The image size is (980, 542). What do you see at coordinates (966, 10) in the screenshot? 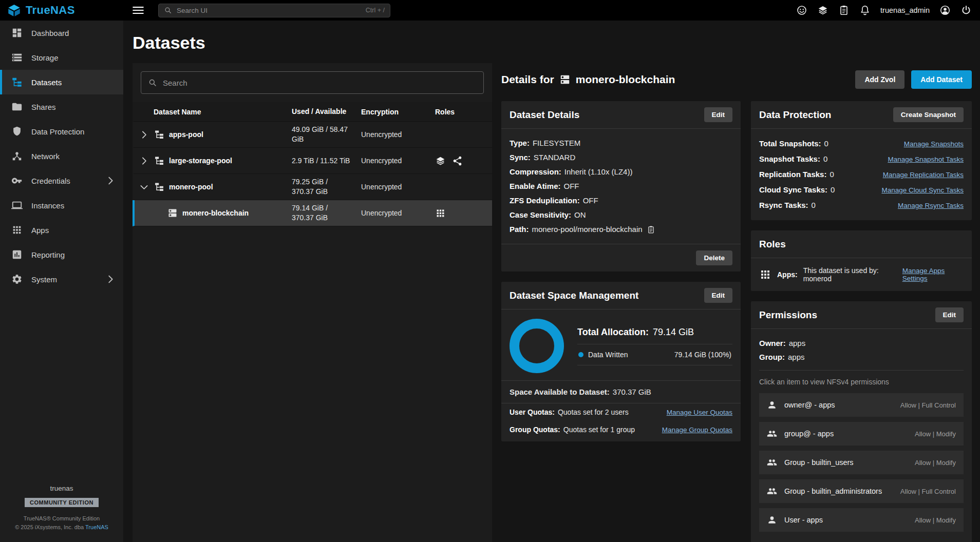
I see `power-icon` at bounding box center [966, 10].